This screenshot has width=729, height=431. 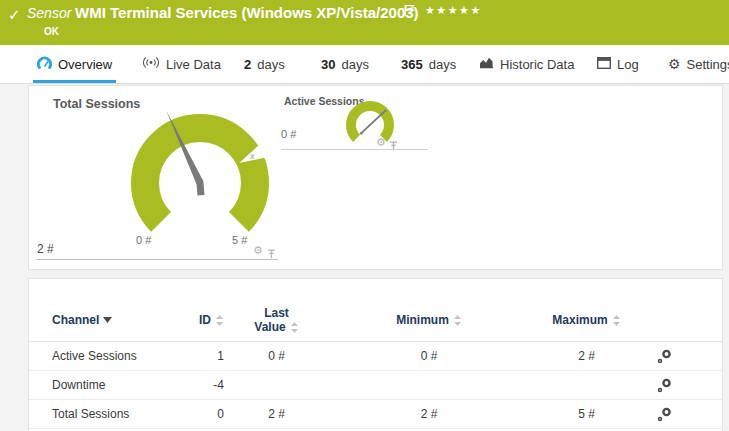 I want to click on tab-log: Log, so click(x=618, y=64).